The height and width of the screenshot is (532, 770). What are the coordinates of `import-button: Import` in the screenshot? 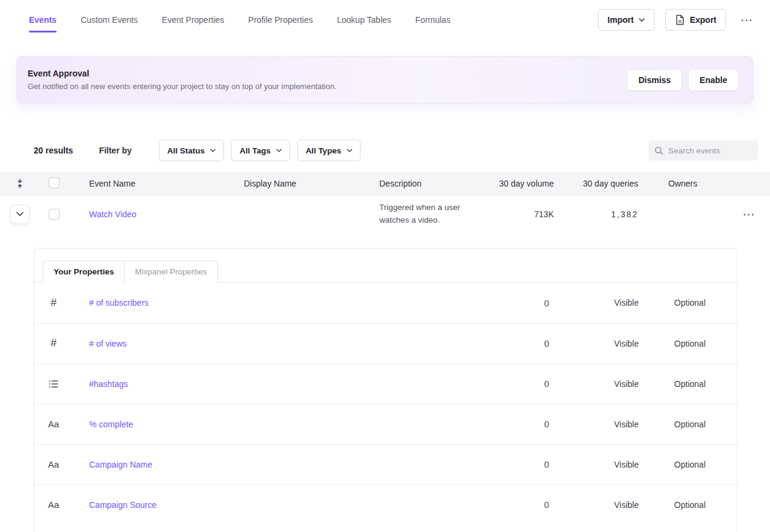 It's located at (626, 20).